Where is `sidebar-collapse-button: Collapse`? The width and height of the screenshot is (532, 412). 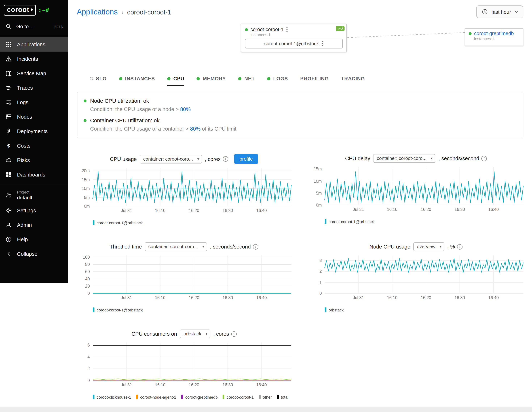 sidebar-collapse-button: Collapse is located at coordinates (34, 254).